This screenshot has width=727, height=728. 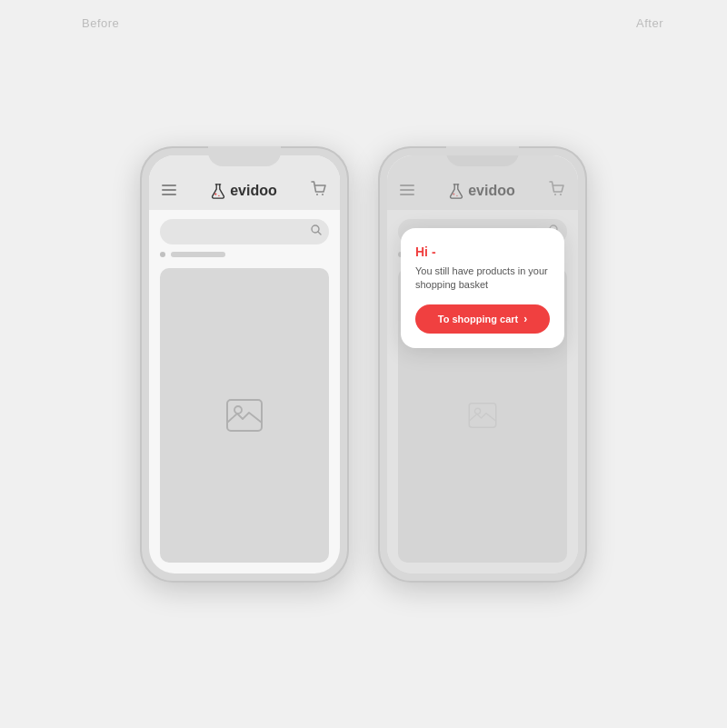 What do you see at coordinates (483, 289) in the screenshot?
I see `modal-card: Hi - You still have products in your sho…` at bounding box center [483, 289].